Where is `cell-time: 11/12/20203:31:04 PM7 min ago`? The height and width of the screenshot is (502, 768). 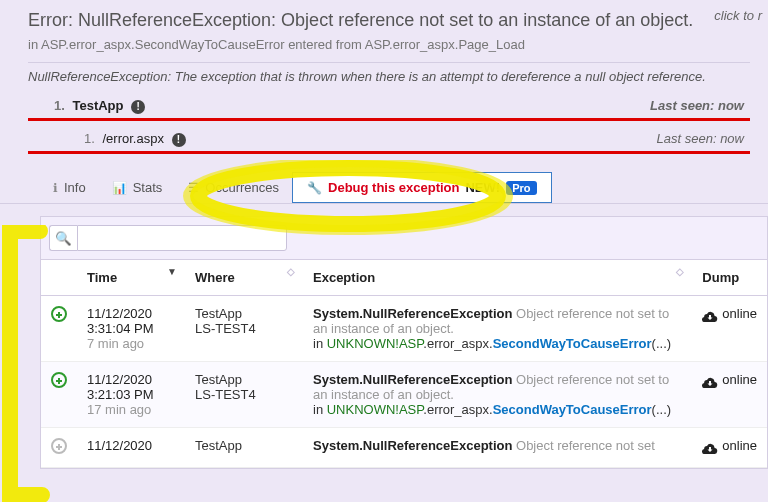
cell-time: 11/12/20203:31:04 PM7 min ago is located at coordinates (131, 329).